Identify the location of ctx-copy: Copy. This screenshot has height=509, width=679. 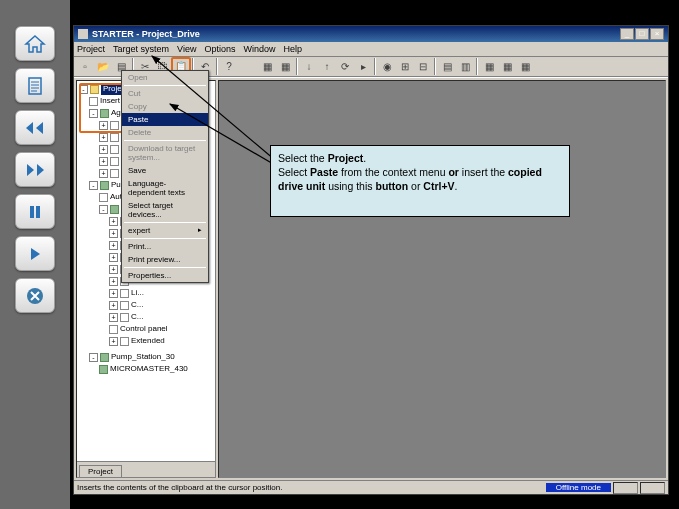
(165, 106).